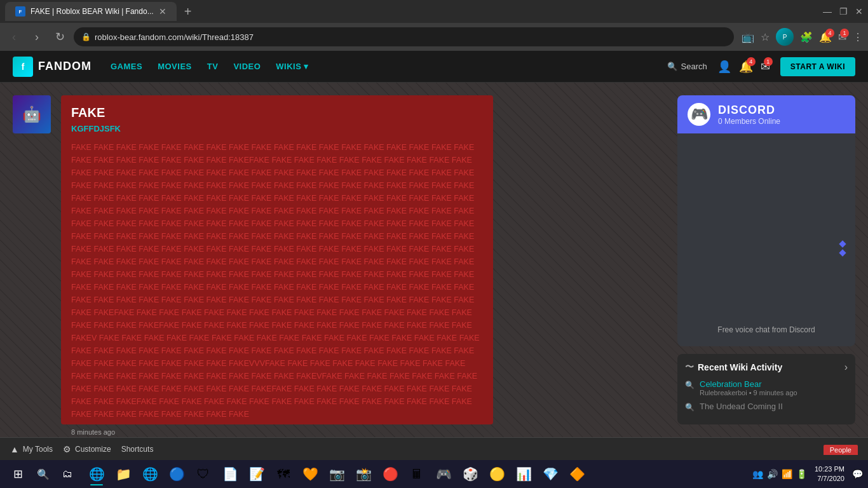  What do you see at coordinates (470, 474) in the screenshot?
I see `taskbar-app-15: 🎲` at bounding box center [470, 474].